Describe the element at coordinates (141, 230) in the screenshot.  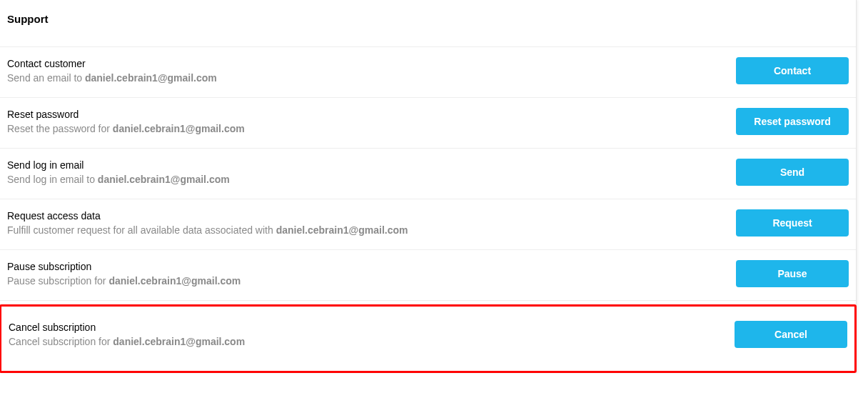
I see `desc-prefix: Fulfill customer request for all availab…` at that location.